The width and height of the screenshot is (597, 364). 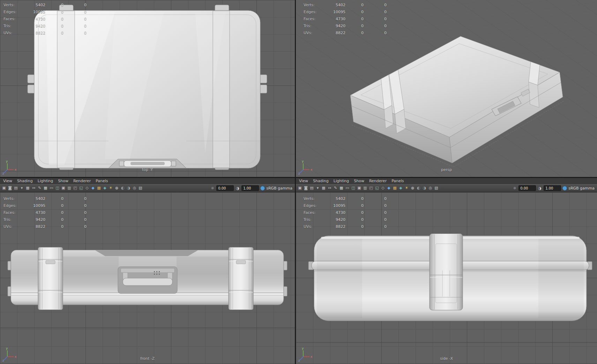 What do you see at coordinates (345, 12) in the screenshot?
I see `hud-row: Edges: 10095 0 0` at bounding box center [345, 12].